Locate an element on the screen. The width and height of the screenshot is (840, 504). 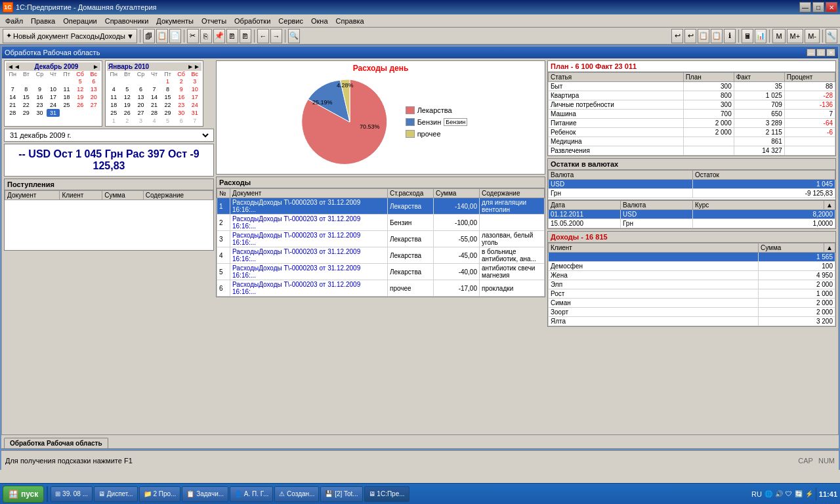
cal-jan-4: 4 is located at coordinates (114, 89).